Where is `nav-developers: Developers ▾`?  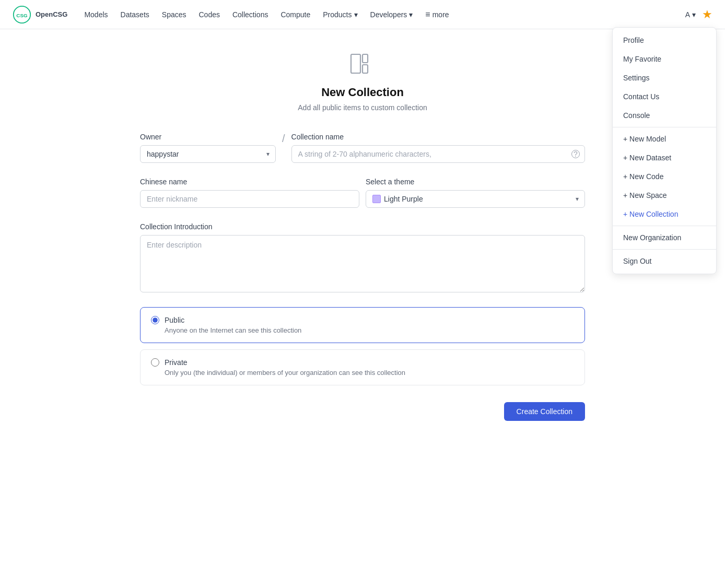
nav-developers: Developers ▾ is located at coordinates (392, 15).